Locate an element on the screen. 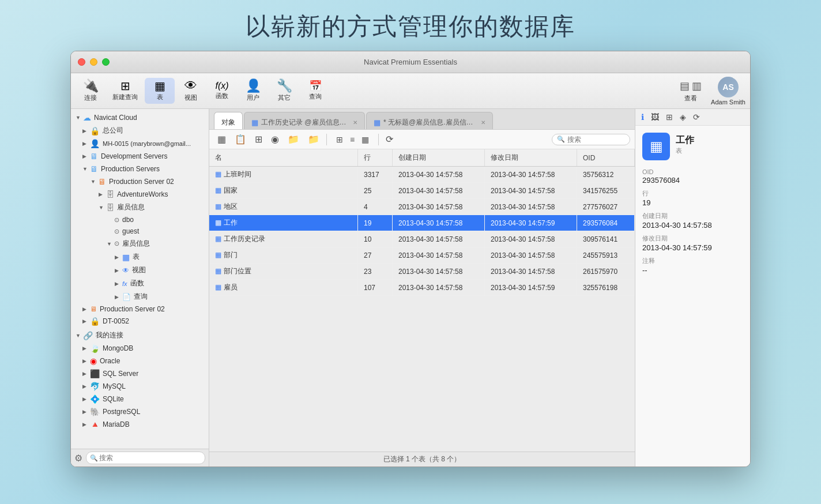  tab-untitled: ▦ * 无标题@雇员信息.雇员信息... ✕ is located at coordinates (430, 121).